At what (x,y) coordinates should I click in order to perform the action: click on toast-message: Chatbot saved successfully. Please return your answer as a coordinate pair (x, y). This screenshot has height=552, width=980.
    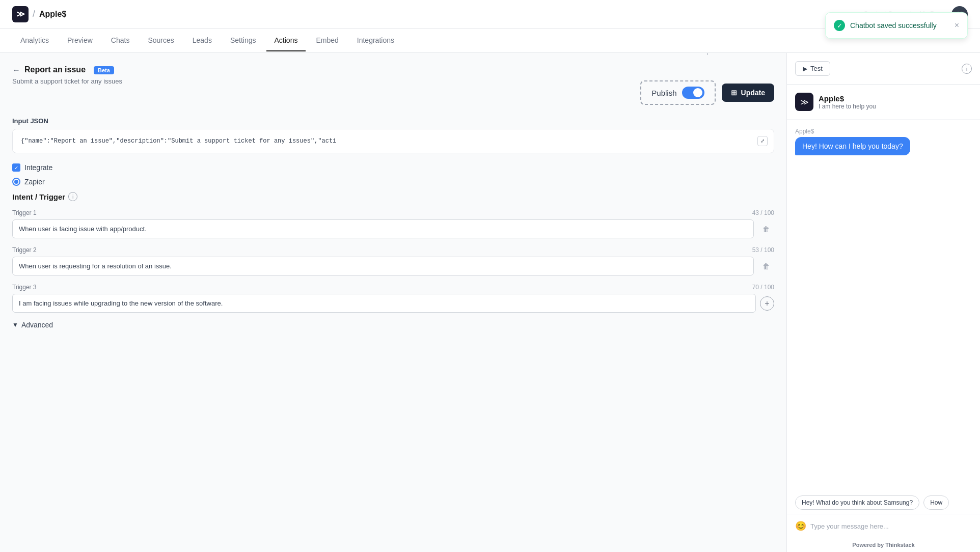
    Looking at the image, I should click on (893, 25).